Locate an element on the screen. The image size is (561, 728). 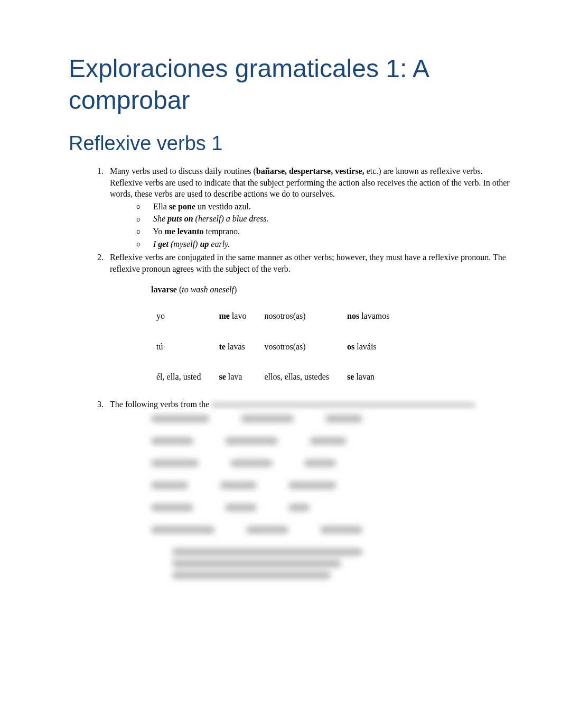
example-sublist-1: Ella se pone un vestido azul. She puts o… is located at coordinates (325, 225).